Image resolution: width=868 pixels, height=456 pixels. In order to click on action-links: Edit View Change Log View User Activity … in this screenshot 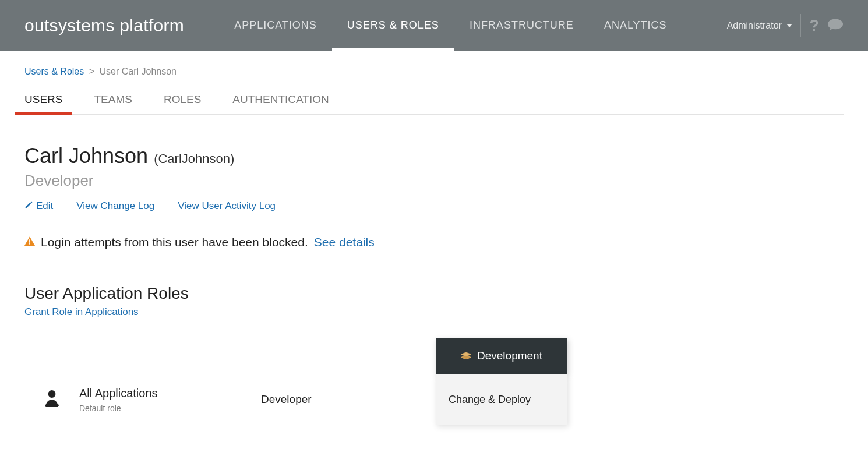, I will do `click(434, 206)`.